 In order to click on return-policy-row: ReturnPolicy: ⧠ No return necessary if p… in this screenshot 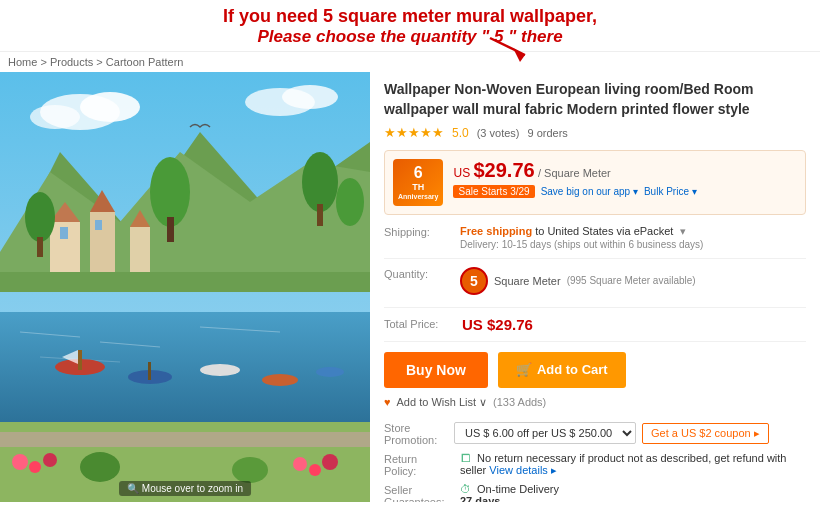, I will do `click(595, 464)`.